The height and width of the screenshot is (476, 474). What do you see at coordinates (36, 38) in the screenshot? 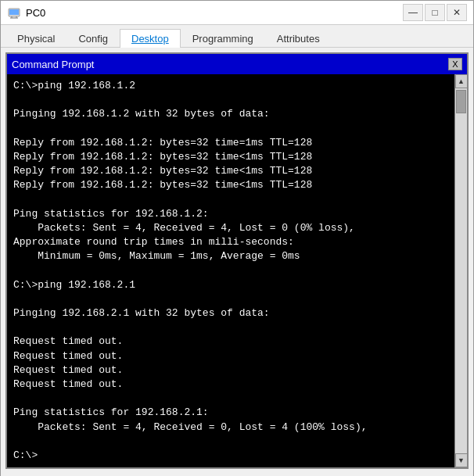
I see `tab-physical: Physical` at bounding box center [36, 38].